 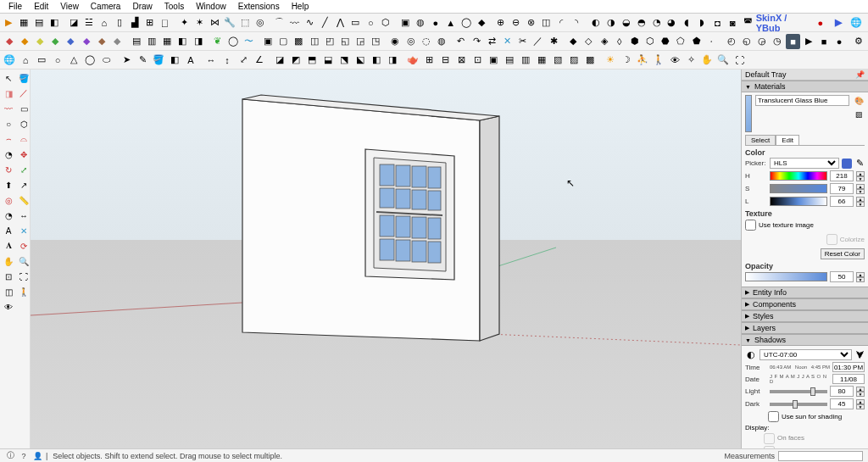 I want to click on blend-icon: ◧, so click(x=54, y=23).